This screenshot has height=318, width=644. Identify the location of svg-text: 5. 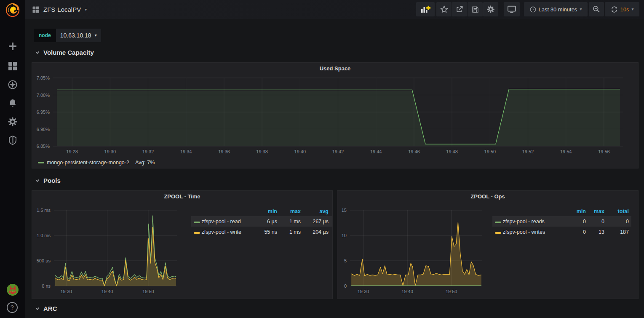
(345, 261).